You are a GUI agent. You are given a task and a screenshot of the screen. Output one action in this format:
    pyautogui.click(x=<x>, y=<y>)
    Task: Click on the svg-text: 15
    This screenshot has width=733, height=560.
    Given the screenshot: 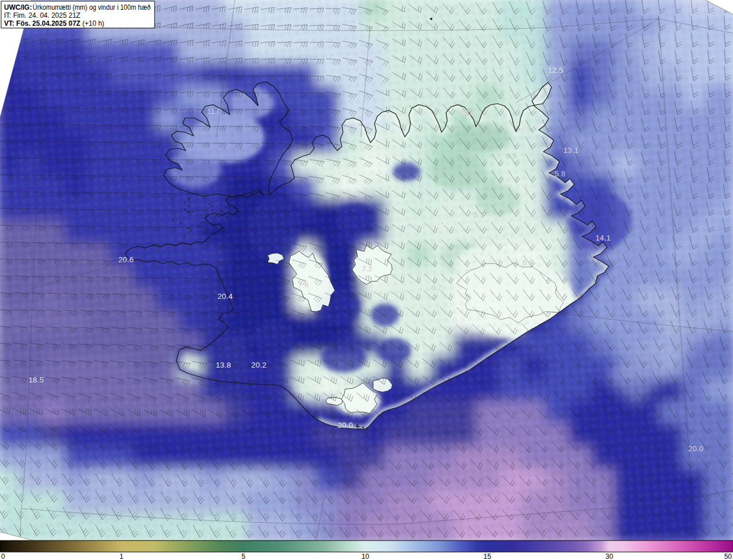 What is the action you would take?
    pyautogui.click(x=487, y=557)
    